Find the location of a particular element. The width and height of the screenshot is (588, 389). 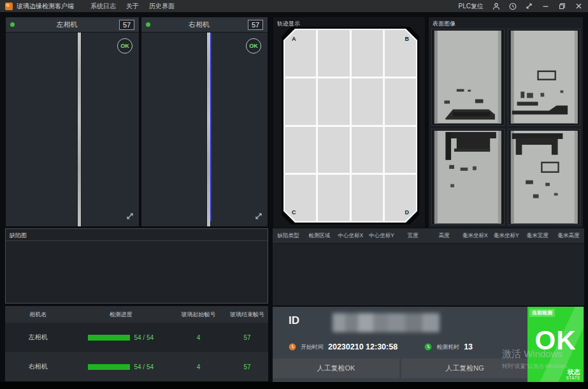

window-title: 玻璃边缘检测客户端 is located at coordinates (45, 6).